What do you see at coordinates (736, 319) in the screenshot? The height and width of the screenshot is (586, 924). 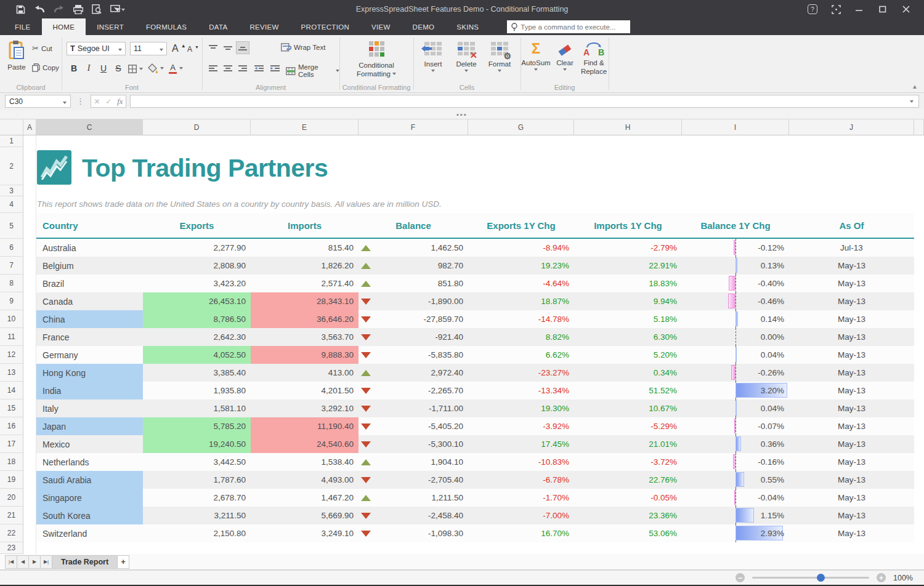 I see `cell-balance-1y-chg: 0.14%` at bounding box center [736, 319].